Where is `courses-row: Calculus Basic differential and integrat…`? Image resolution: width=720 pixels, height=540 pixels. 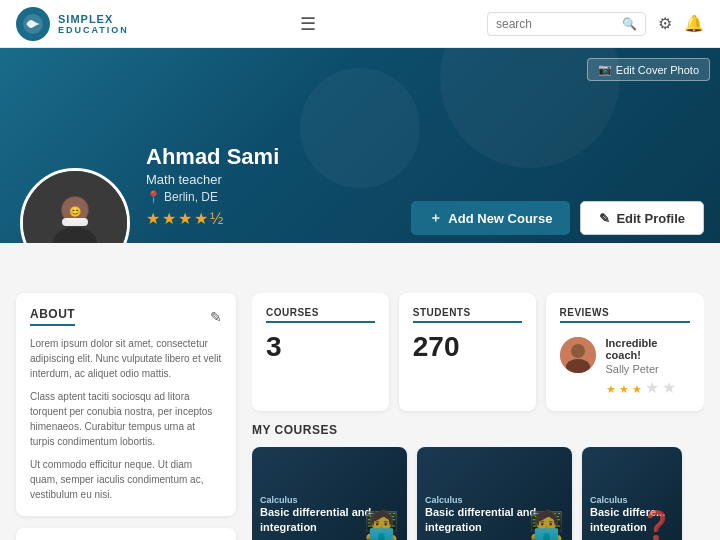 courses-row: Calculus Basic differential and integrat… is located at coordinates (478, 494).